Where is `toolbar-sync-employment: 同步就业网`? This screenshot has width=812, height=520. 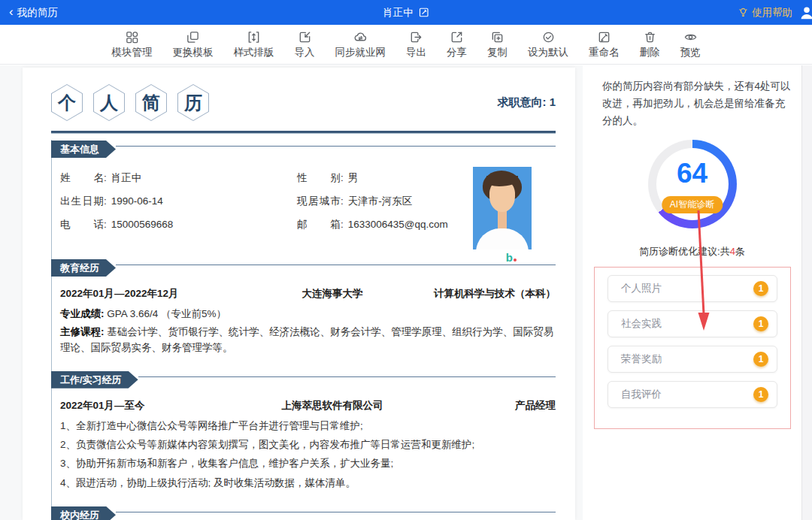
toolbar-sync-employment: 同步就业网 is located at coordinates (361, 45).